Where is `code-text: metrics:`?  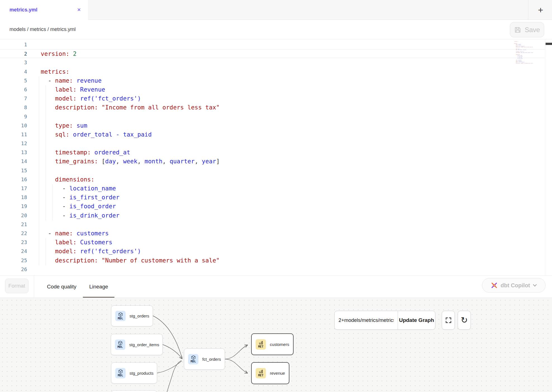
code-text: metrics: is located at coordinates (55, 72).